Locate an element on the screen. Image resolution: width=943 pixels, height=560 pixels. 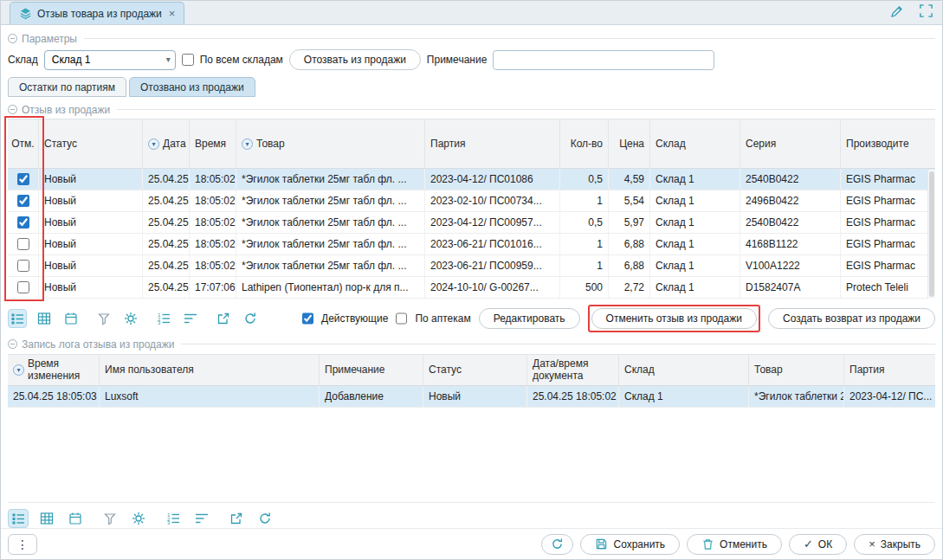
close-button-label: Закрыть is located at coordinates (901, 544).